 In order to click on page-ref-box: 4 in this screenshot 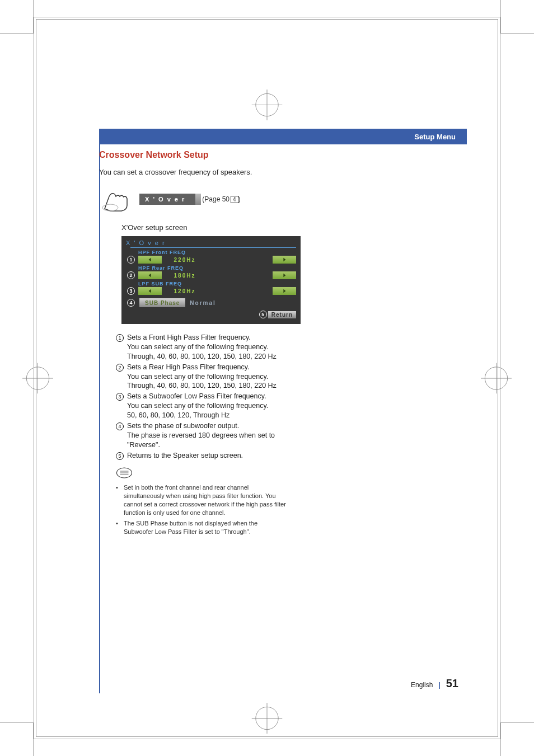, I will do `click(235, 199)`.